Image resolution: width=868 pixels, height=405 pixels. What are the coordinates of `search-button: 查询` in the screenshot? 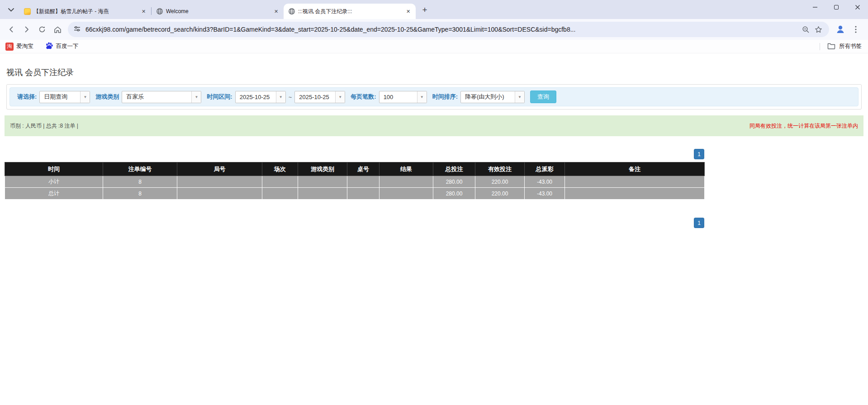 It's located at (543, 97).